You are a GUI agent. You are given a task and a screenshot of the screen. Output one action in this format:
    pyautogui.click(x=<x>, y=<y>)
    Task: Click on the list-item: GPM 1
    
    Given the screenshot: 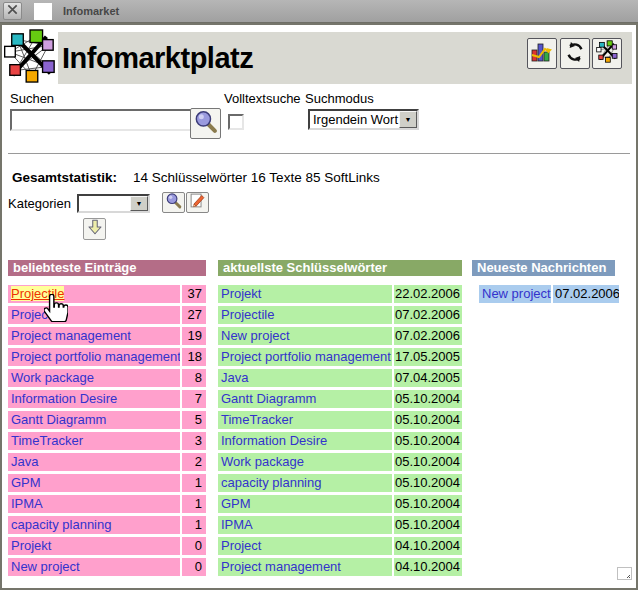 What is the action you would take?
    pyautogui.click(x=107, y=483)
    